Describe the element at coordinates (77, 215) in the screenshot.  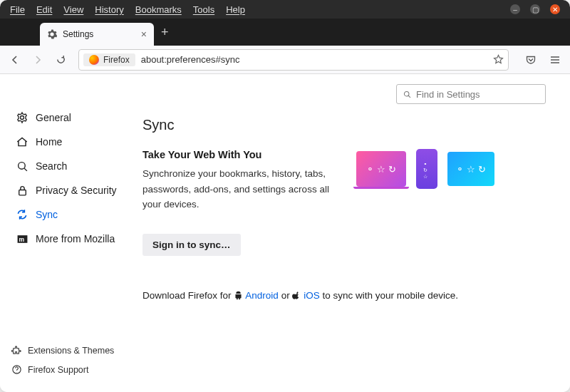
I see `sidebar-item-sync: Sync` at that location.